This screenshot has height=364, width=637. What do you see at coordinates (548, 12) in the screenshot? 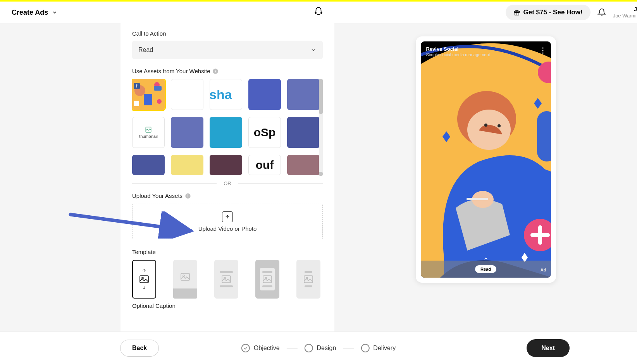
I see `promo-button: Get $75 - See How!` at bounding box center [548, 12].